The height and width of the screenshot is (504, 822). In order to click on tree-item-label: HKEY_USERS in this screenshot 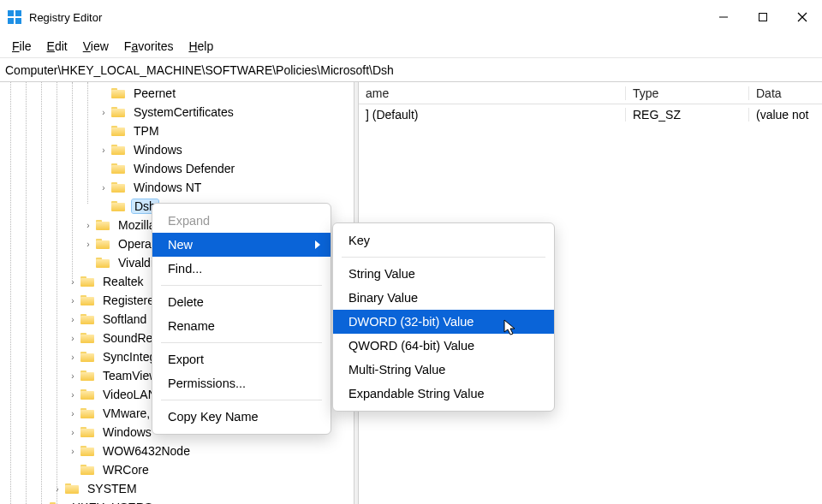, I will do `click(112, 502)`.